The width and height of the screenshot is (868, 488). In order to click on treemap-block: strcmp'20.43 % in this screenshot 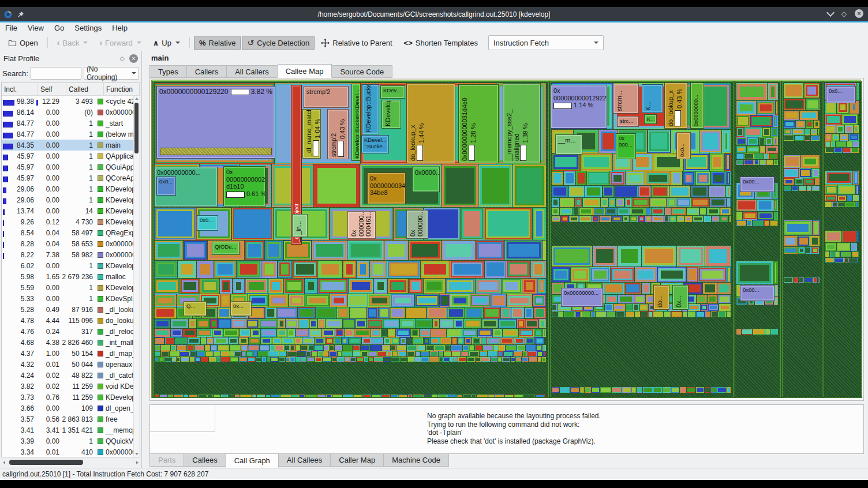, I will do `click(338, 134)`.